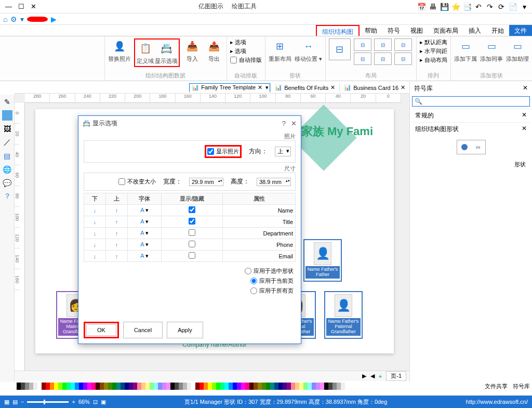 This screenshot has width=532, height=408. I want to click on org-node-pat-grandfather: 👤 Name Father's Paternal Grandfather, so click(343, 315).